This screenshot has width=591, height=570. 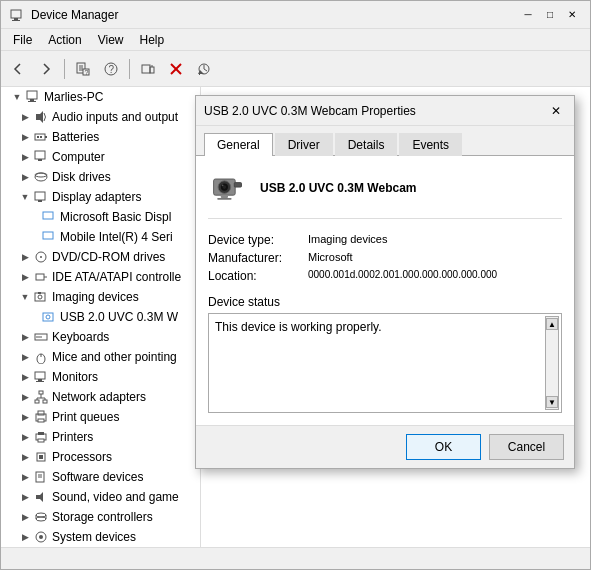 I want to click on status-bar, so click(x=296, y=558).